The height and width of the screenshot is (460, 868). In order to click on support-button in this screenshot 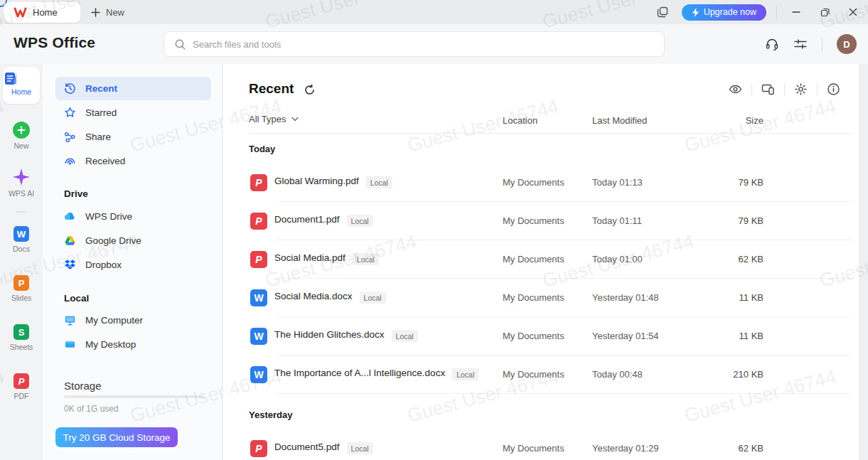, I will do `click(772, 44)`.